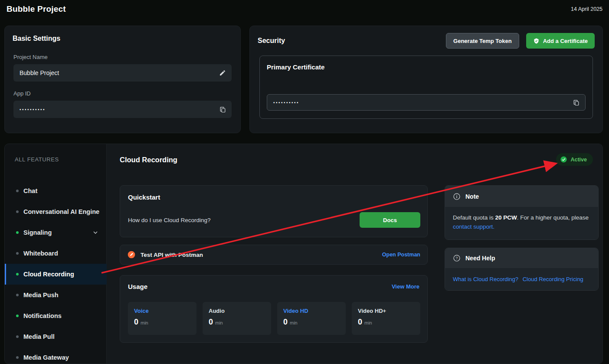  What do you see at coordinates (144, 197) in the screenshot?
I see `quickstart-title: Quickstart` at bounding box center [144, 197].